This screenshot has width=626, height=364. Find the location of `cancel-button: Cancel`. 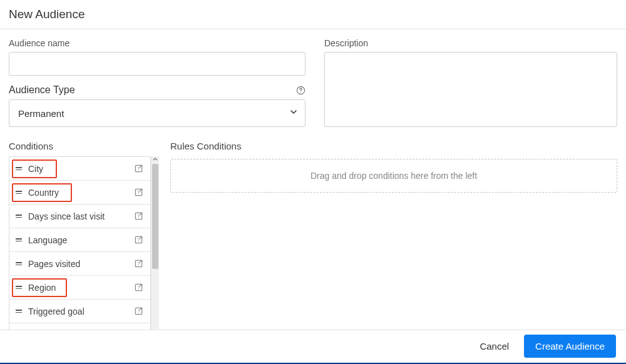

cancel-button: Cancel is located at coordinates (495, 346).